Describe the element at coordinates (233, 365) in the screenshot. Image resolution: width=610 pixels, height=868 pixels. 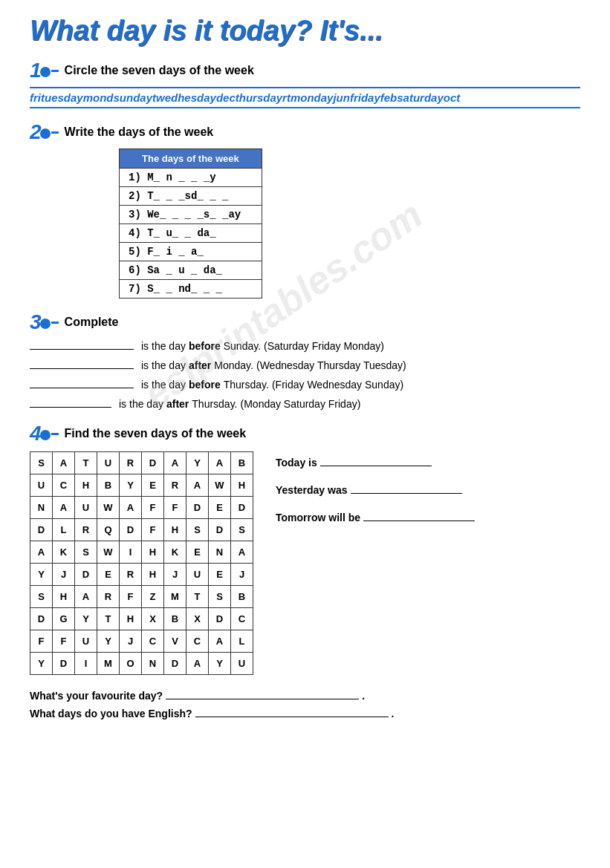
I see `complete-rest: Monday.` at that location.